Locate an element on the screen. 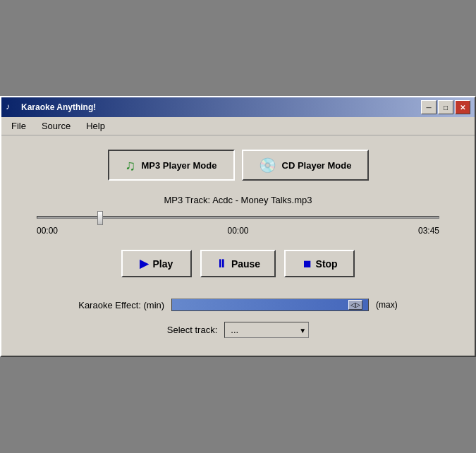  pause-label: Pause is located at coordinates (245, 264).